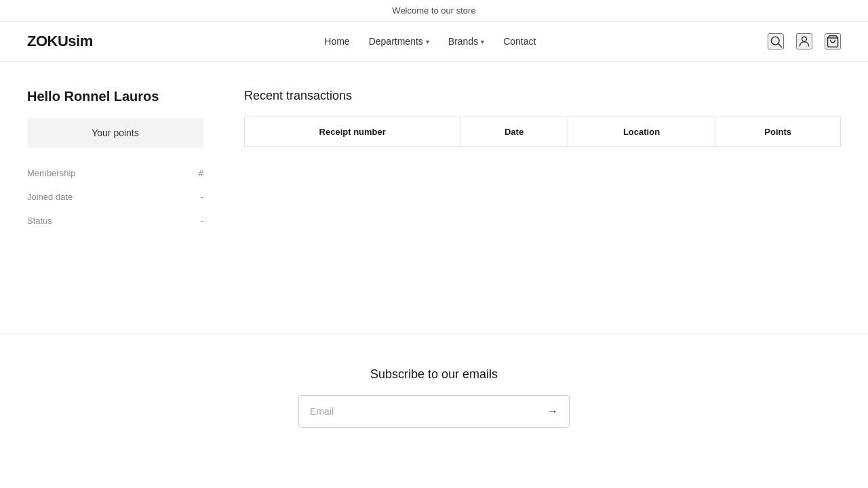 This screenshot has height=488, width=868. What do you see at coordinates (776, 41) in the screenshot?
I see `search-icon` at bounding box center [776, 41].